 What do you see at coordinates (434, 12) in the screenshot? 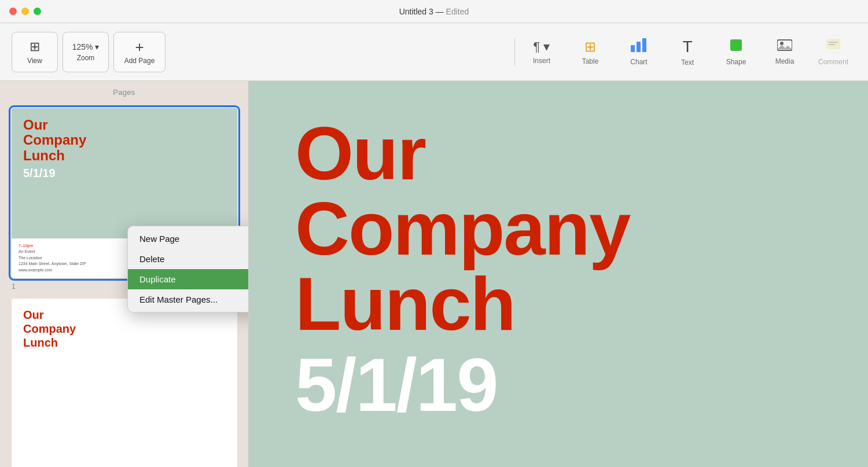
I see `window-title: Untitled 3 — Edited` at bounding box center [434, 12].